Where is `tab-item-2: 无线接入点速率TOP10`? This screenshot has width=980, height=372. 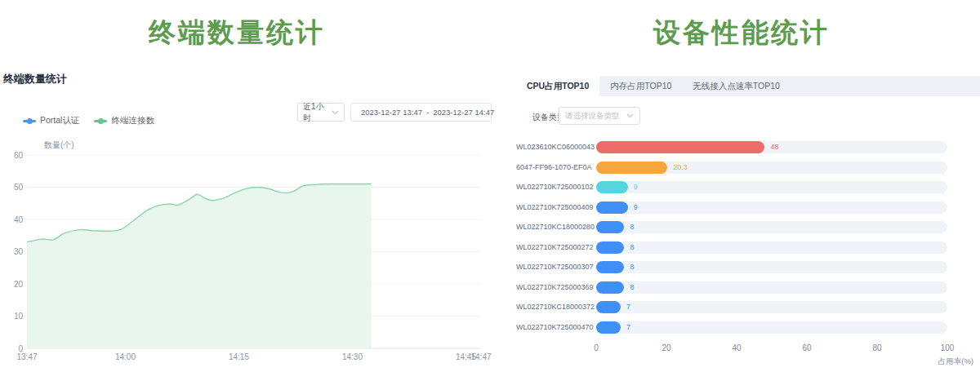
tab-item-2: 无线接入点速率TOP10 is located at coordinates (737, 86).